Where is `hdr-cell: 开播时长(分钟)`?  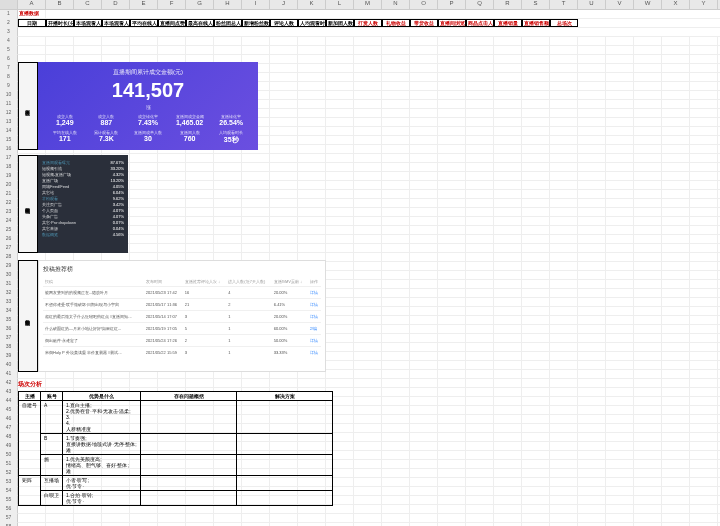
hdr-cell: 开播时长(分钟) is located at coordinates (60, 23).